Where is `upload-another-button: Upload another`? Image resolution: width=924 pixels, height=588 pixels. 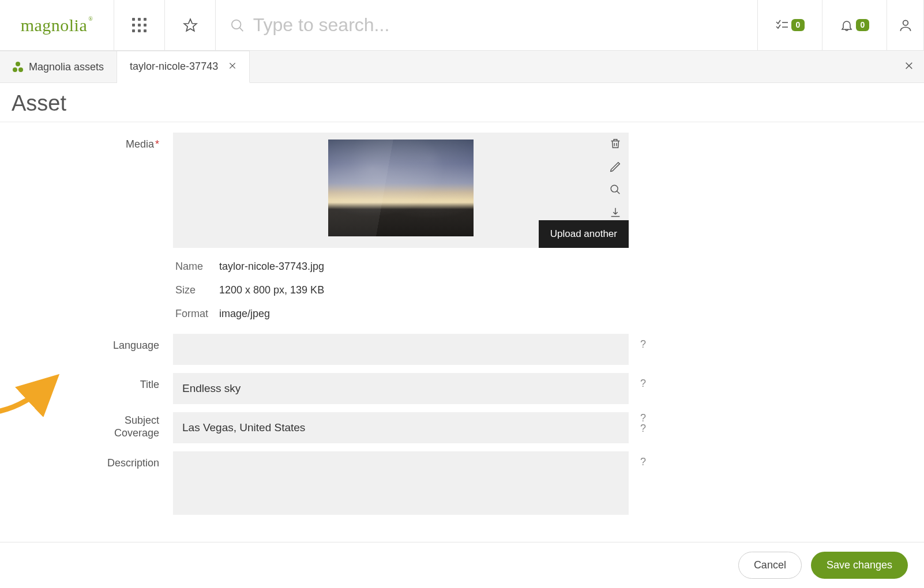
upload-another-button: Upload another is located at coordinates (584, 234).